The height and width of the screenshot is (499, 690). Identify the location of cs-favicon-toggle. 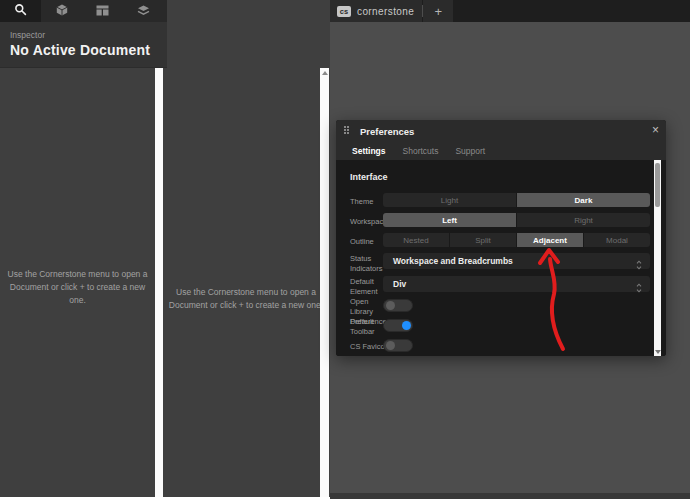
(398, 346).